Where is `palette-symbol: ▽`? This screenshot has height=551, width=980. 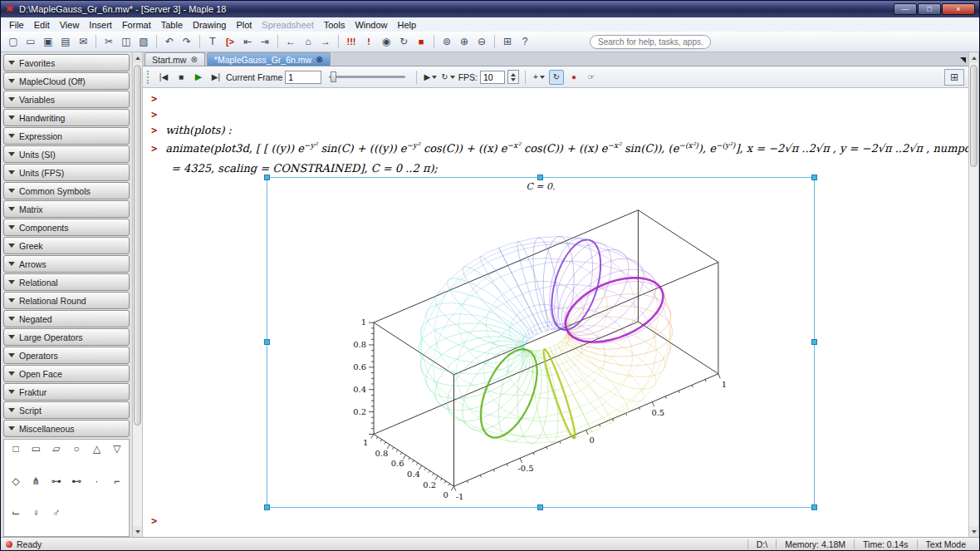 palette-symbol: ▽ is located at coordinates (117, 455).